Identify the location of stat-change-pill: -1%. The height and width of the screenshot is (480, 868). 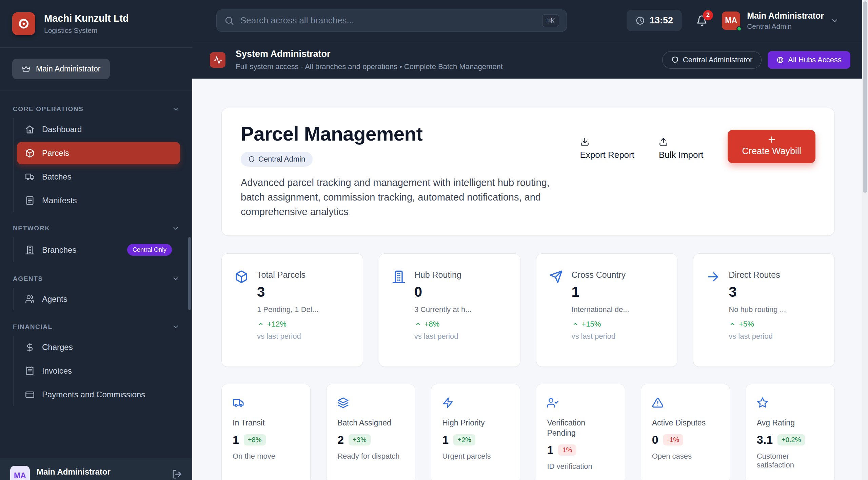
(673, 440).